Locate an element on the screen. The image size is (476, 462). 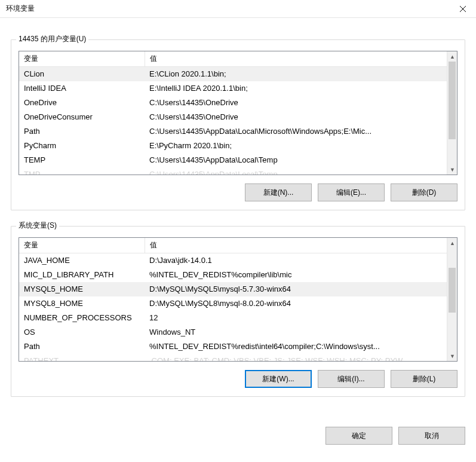
table-row: PathC:\Users\14435\AppData\Local\Microso… is located at coordinates (233, 131).